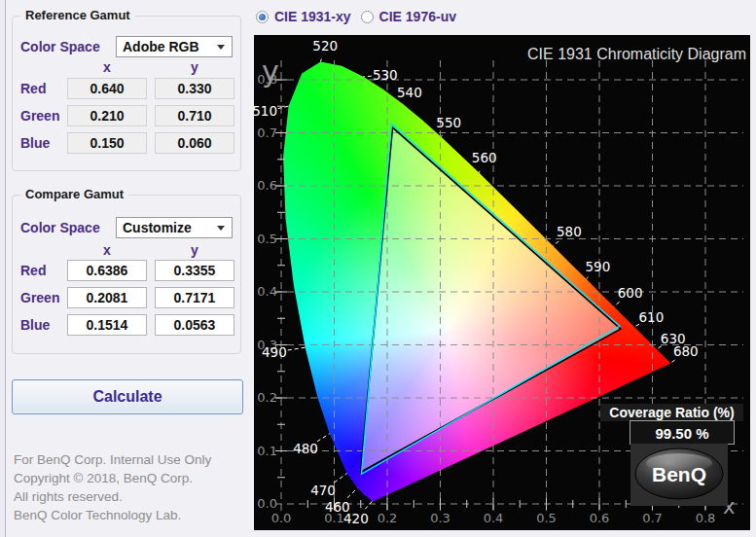  Describe the element at coordinates (679, 475) in the screenshot. I see `benq-logo: BenQ` at that location.